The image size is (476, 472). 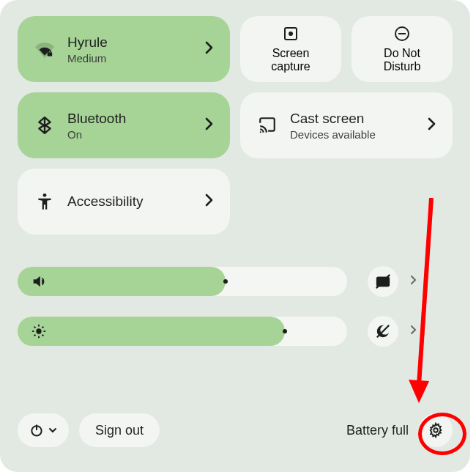 I want to click on cast-title: Cast screen, so click(x=332, y=119).